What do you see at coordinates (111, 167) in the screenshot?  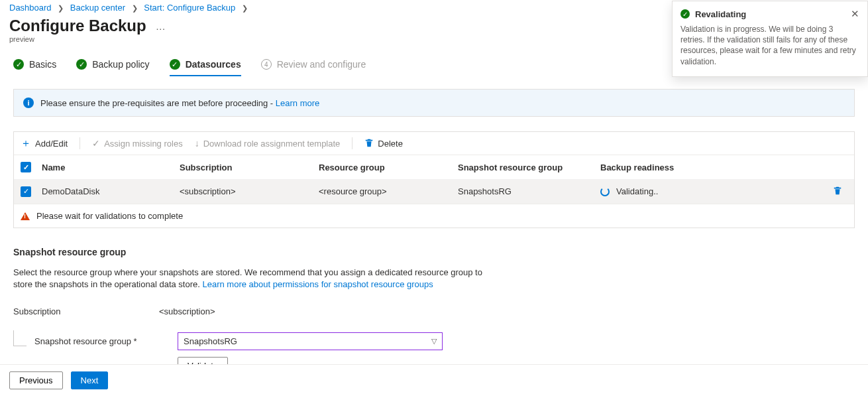 I see `col-header-name: Name` at bounding box center [111, 167].